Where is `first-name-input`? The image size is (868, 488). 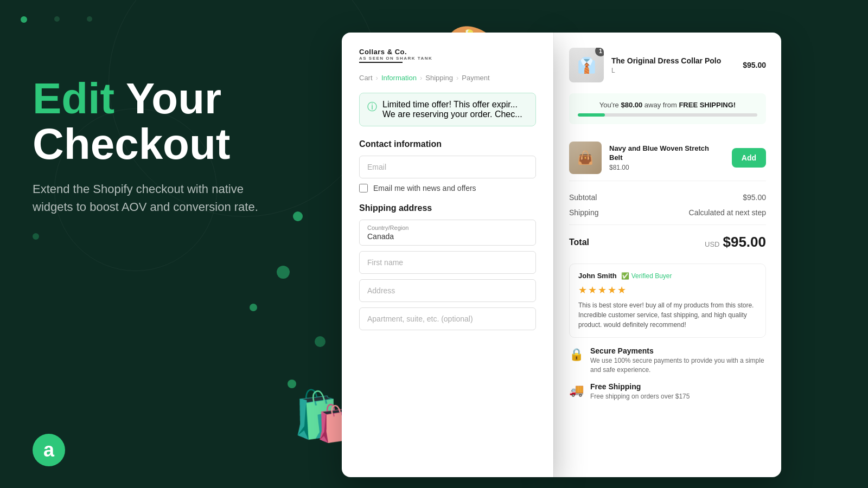 first-name-input is located at coordinates (448, 262).